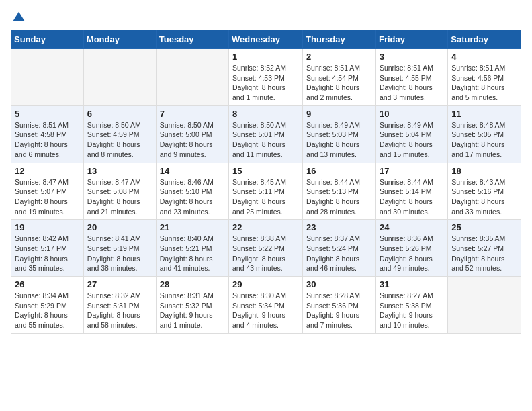 The width and height of the screenshot is (532, 411). What do you see at coordinates (47, 254) in the screenshot?
I see `day-content: Sunrise: 8:42 AM Sunset: 5:17 PM Dayligh…` at bounding box center [47, 254].